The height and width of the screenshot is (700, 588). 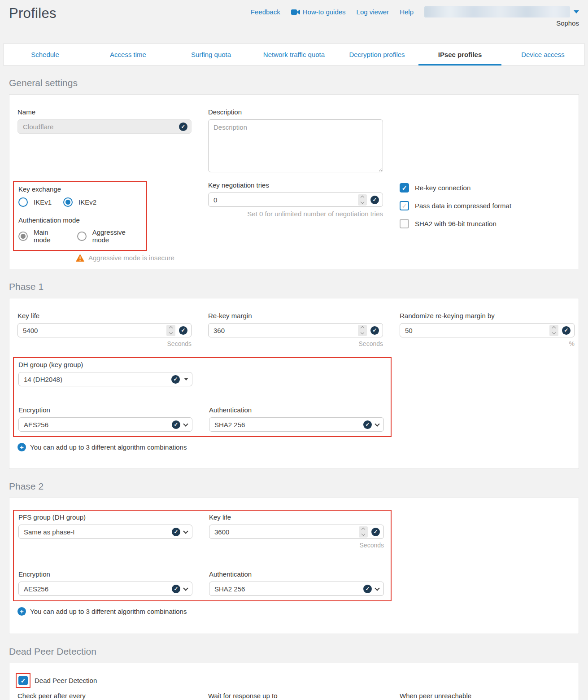 I want to click on p1-combo-note: You can add up to 3 different algorithm …, so click(x=109, y=447).